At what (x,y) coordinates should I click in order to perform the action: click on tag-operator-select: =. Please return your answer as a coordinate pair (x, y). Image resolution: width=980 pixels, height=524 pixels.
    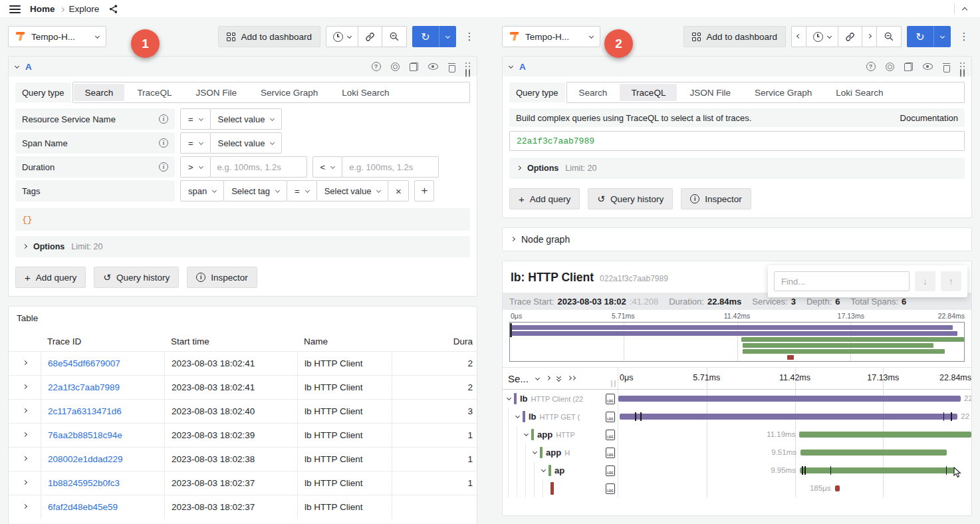
    Looking at the image, I should click on (302, 191).